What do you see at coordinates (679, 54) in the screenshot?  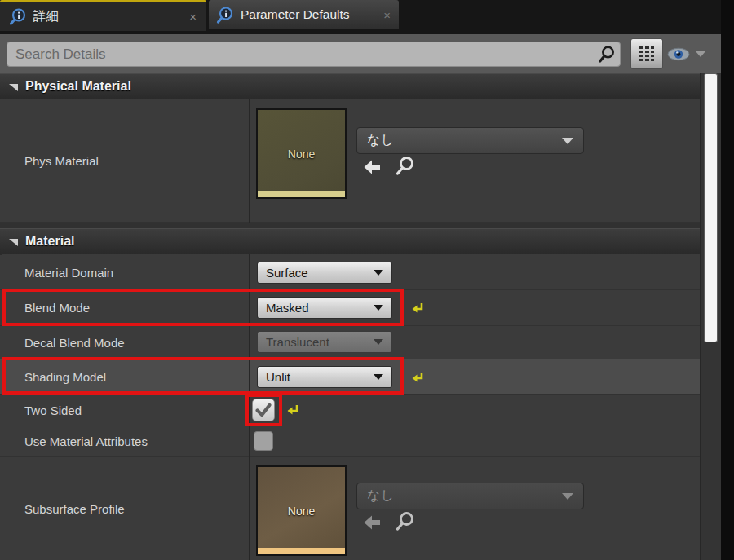 I see `eye-icon` at bounding box center [679, 54].